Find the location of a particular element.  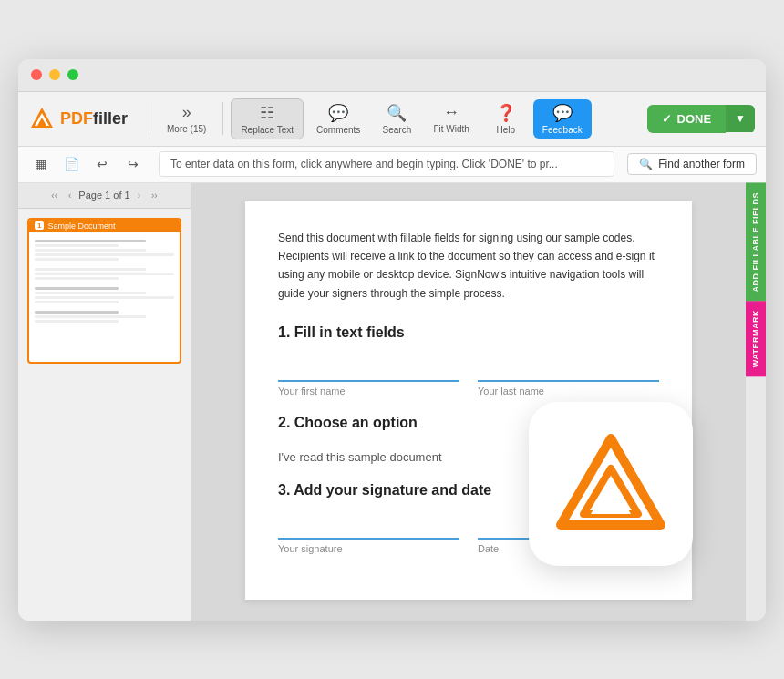

thumb-body is located at coordinates (104, 281).